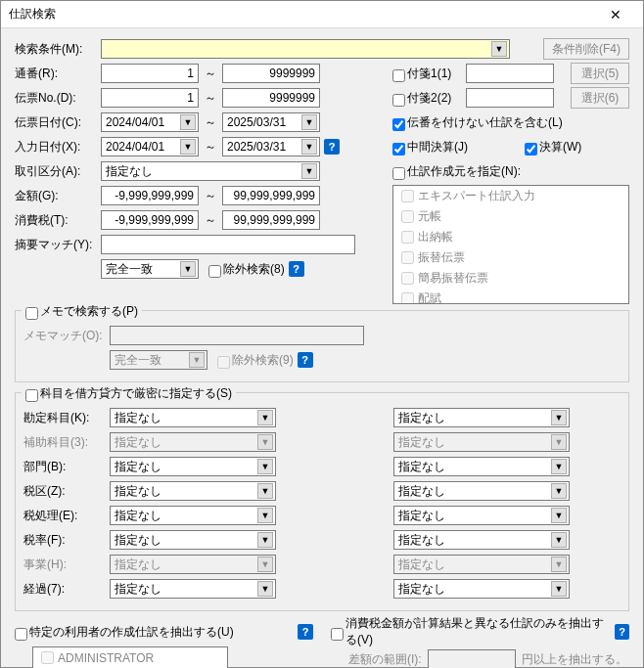  Describe the element at coordinates (271, 122) in the screenshot. I see `slipdate-to-combo: 2025/03/31▼` at that location.